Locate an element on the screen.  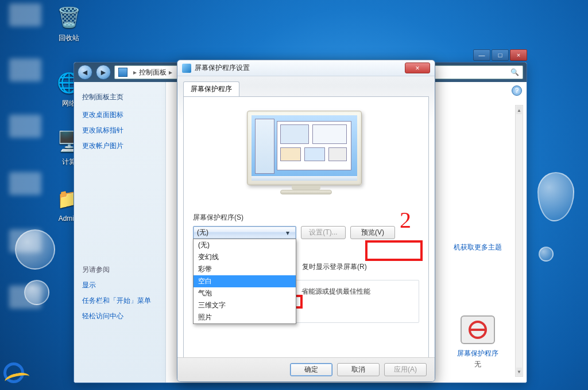
sidebar-link-change-desktop-icons: 更改桌面图标 is located at coordinates (119, 115).